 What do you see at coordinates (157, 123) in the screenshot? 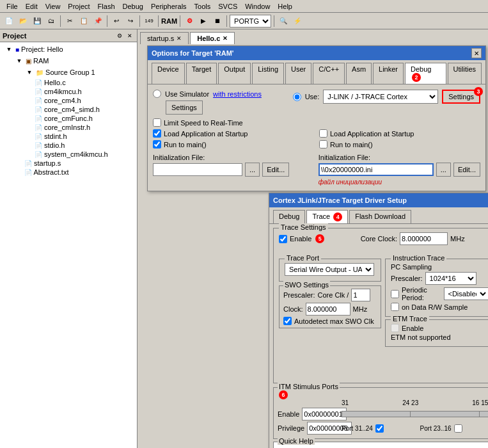
I see `limit-speed-check` at bounding box center [157, 123].